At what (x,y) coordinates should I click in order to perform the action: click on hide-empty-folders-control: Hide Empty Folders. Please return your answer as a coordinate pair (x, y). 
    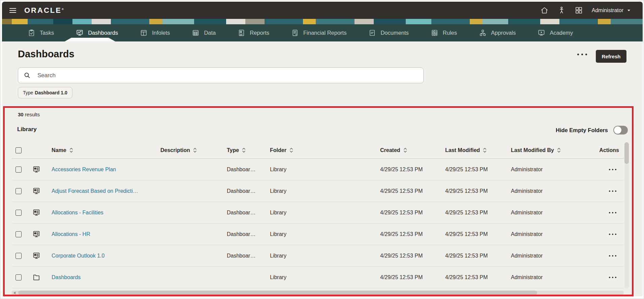
    Looking at the image, I should click on (592, 130).